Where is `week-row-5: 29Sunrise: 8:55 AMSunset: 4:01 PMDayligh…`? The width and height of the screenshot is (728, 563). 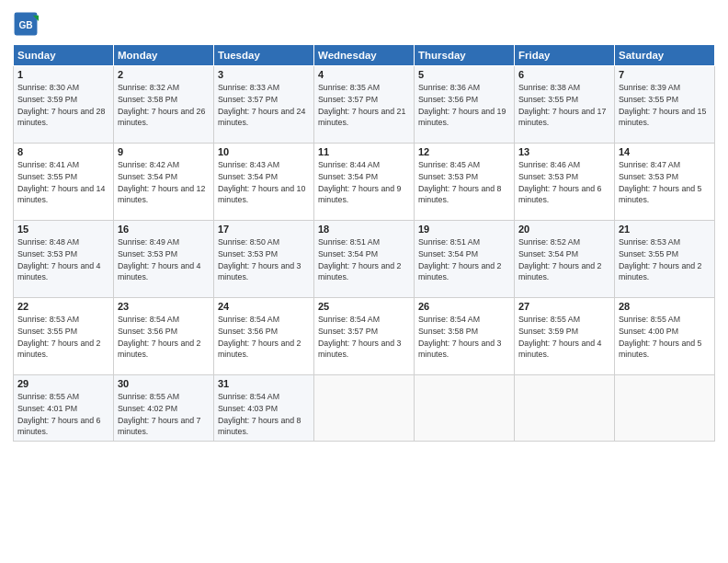
week-row-5: 29Sunrise: 8:55 AMSunset: 4:01 PMDayligh… is located at coordinates (364, 408).